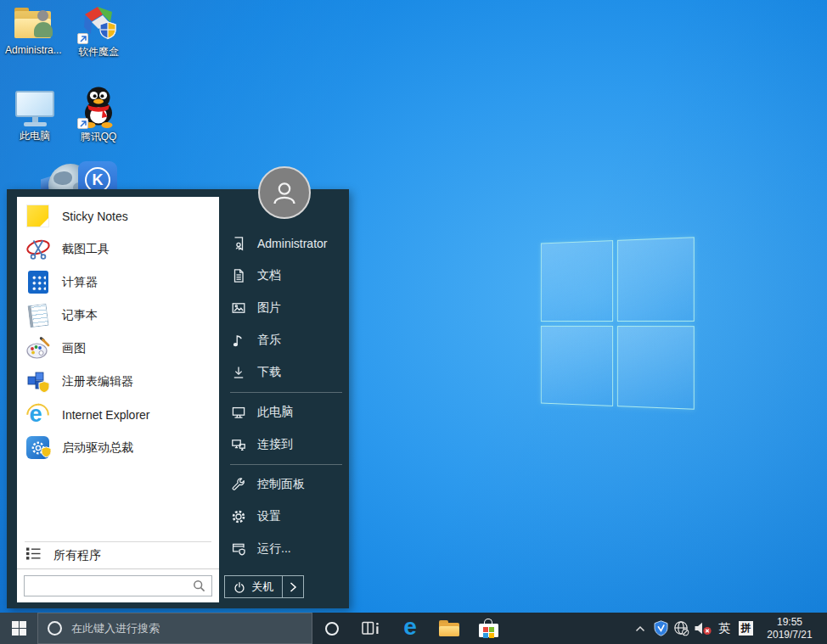  I want to click on search-icon, so click(199, 585).